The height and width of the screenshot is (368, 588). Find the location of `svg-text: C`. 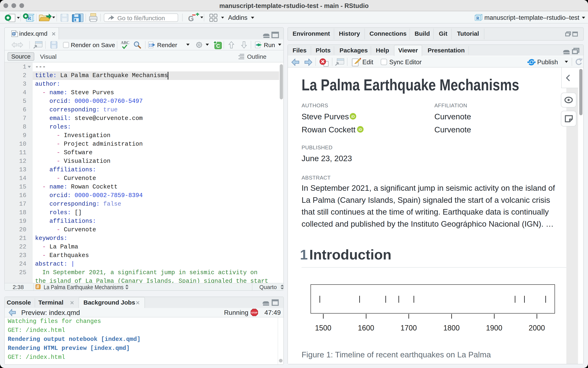

svg-text: C is located at coordinates (218, 46).